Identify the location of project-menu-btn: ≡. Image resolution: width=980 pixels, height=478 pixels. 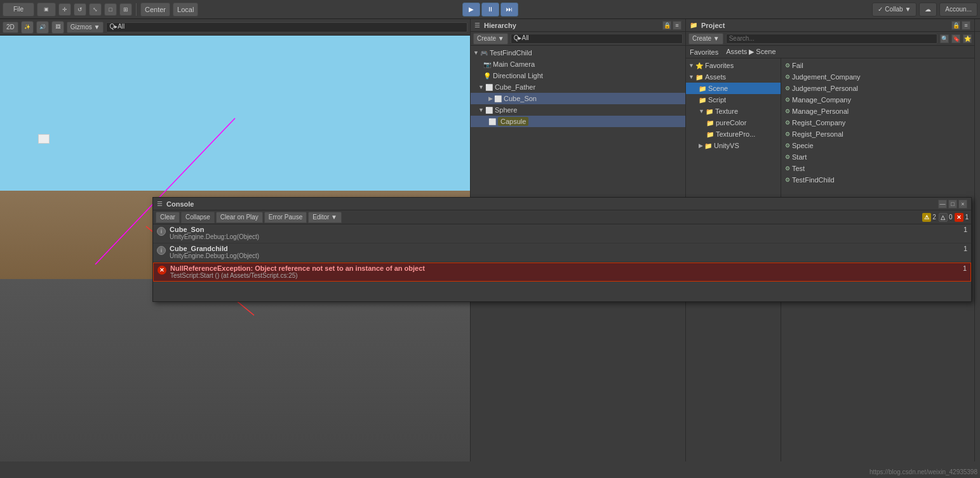
(966, 25).